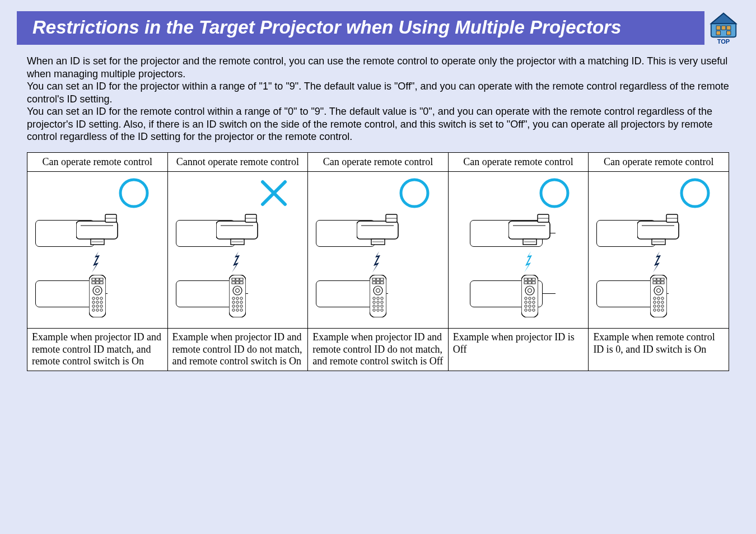 The height and width of the screenshot is (534, 756). What do you see at coordinates (378, 28) in the screenshot?
I see `title-bar: Restrictions in the Target Projector whe…` at bounding box center [378, 28].